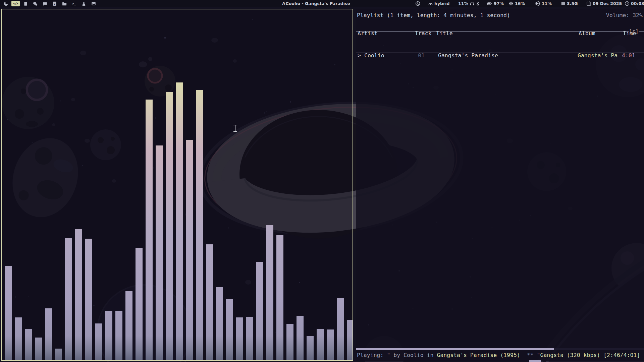 This screenshot has height=362, width=644. What do you see at coordinates (439, 3) in the screenshot?
I see `tray-power-profile: hybrid` at bounding box center [439, 3].